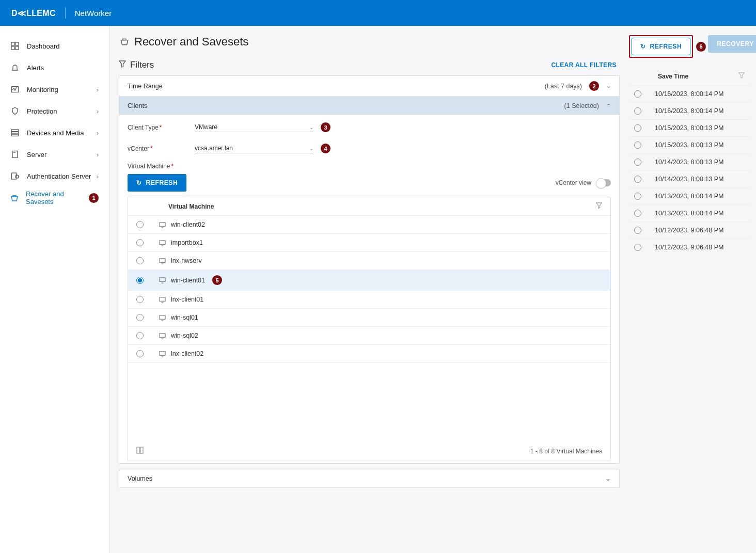 The image size is (756, 553). Describe the element at coordinates (187, 354) in the screenshot. I see `vm-name: lnx-client02` at that location.